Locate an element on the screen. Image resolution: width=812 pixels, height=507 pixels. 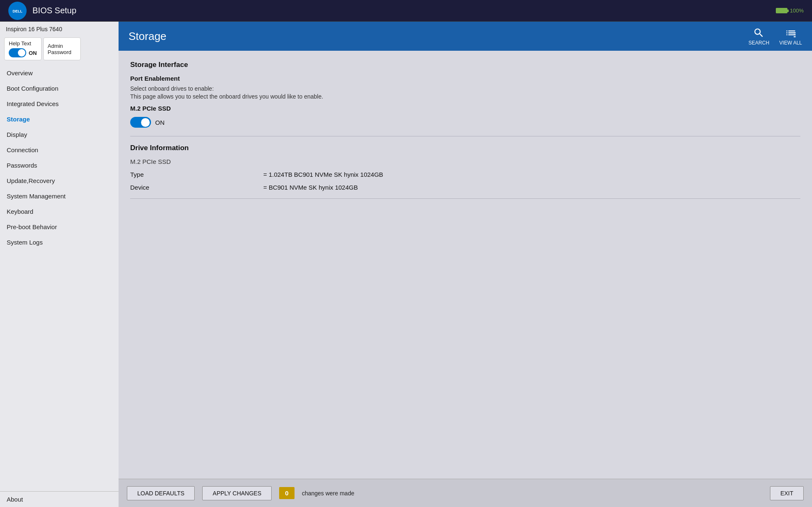
port-desc-2: This page allows you to select the onboa… is located at coordinates (465, 96).